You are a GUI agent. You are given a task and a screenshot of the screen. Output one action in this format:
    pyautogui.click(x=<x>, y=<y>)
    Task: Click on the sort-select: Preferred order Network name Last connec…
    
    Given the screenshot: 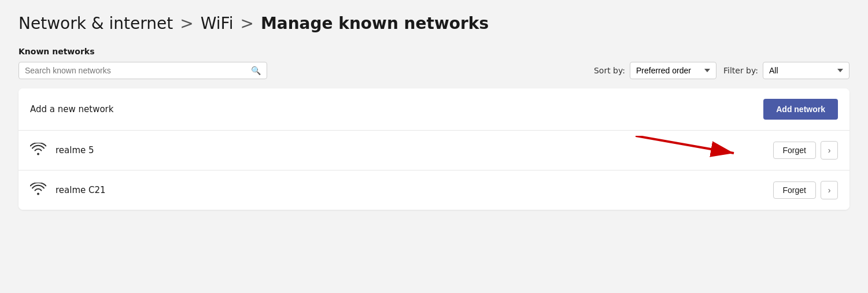 What is the action you would take?
    pyautogui.click(x=673, y=71)
    